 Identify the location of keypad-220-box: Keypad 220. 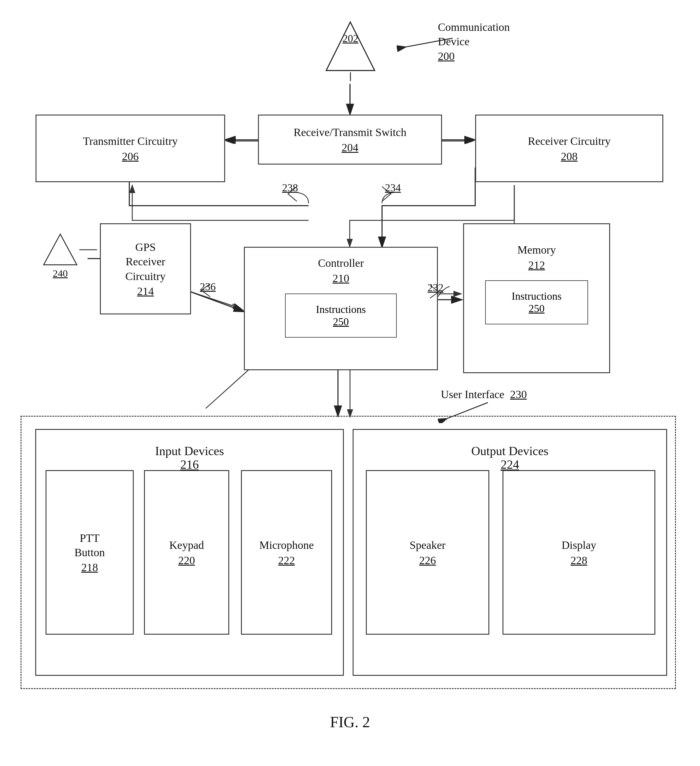
(187, 552).